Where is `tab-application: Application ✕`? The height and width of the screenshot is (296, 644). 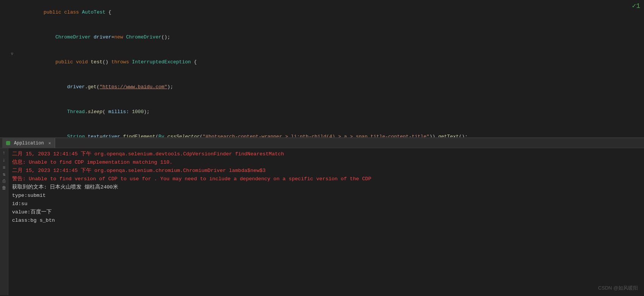 tab-application: Application ✕ is located at coordinates (29, 143).